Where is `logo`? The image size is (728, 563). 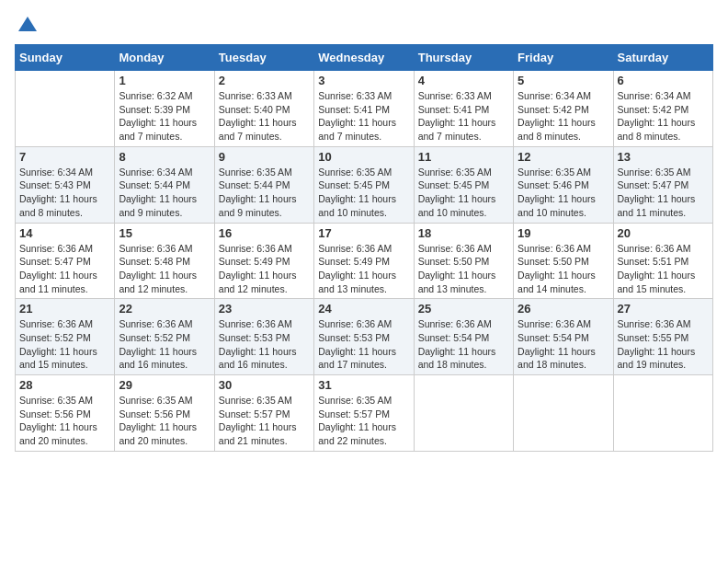 logo is located at coordinates (27, 26).